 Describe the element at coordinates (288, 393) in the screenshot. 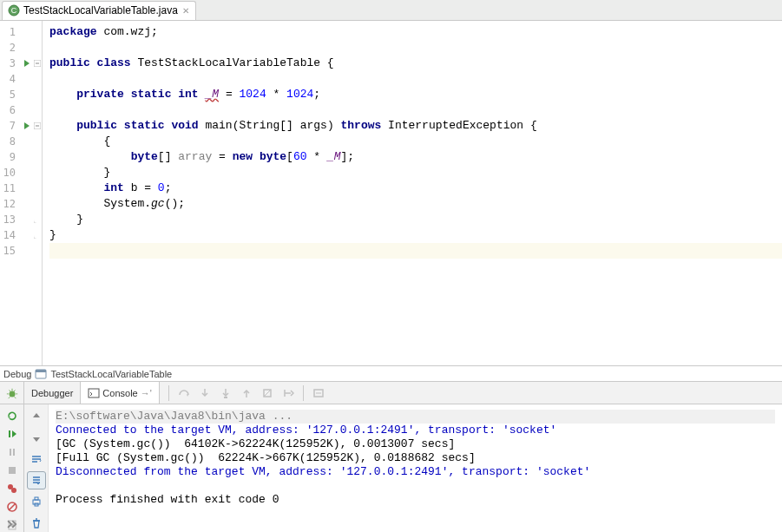

I see `run-to-cursor-button` at that location.